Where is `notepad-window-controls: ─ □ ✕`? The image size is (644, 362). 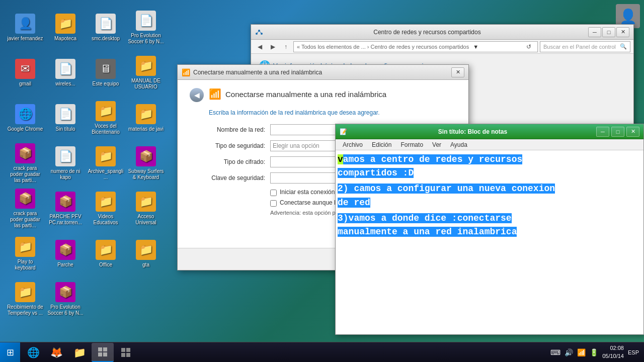
notepad-window-controls: ─ □ ✕ is located at coordinates (617, 132).